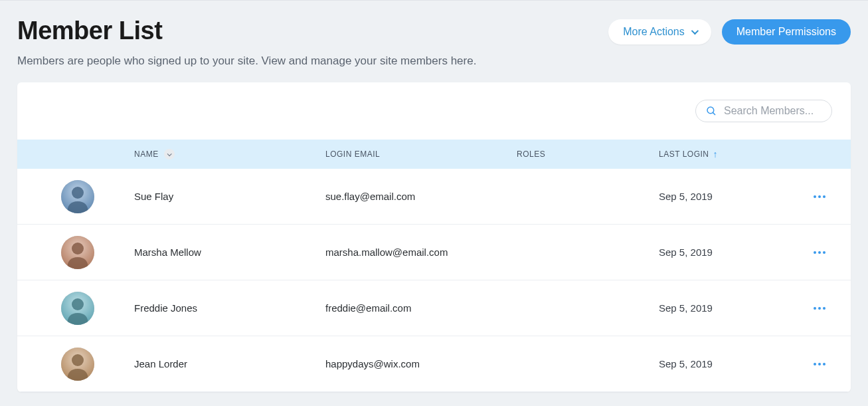 The image size is (868, 406). What do you see at coordinates (786, 32) in the screenshot?
I see `member-permissions-button: Member Permissions` at bounding box center [786, 32].